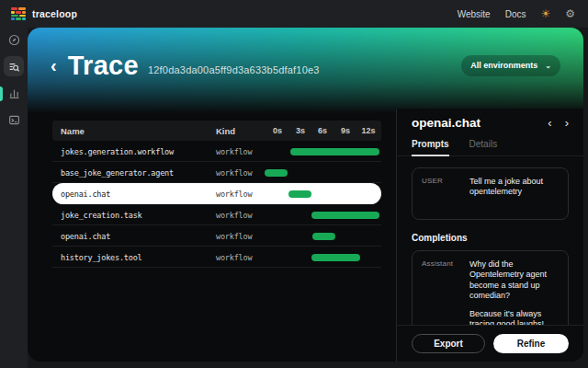 The width and height of the screenshot is (588, 368). What do you see at coordinates (567, 123) in the screenshot?
I see `next-span-button: ›` at bounding box center [567, 123].